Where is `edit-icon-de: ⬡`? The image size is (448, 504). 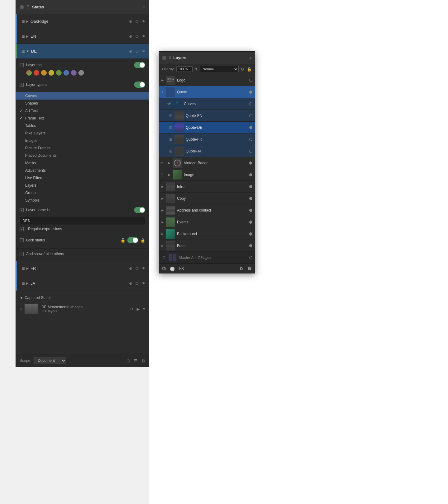 edit-icon-de: ⬡ is located at coordinates (137, 51).